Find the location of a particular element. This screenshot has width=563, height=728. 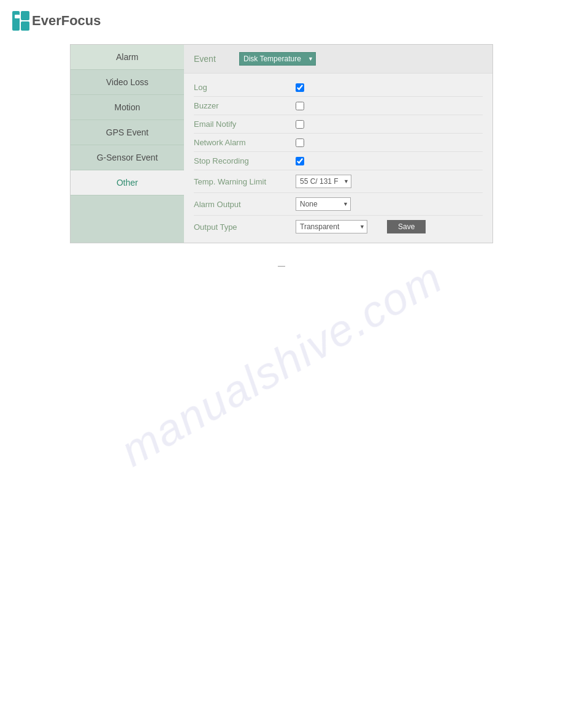

temp-warning-select-wrapper: 55 C/ 131 F 60 C/ 140 F 65 C/ 149 F 70 C… is located at coordinates (324, 181).